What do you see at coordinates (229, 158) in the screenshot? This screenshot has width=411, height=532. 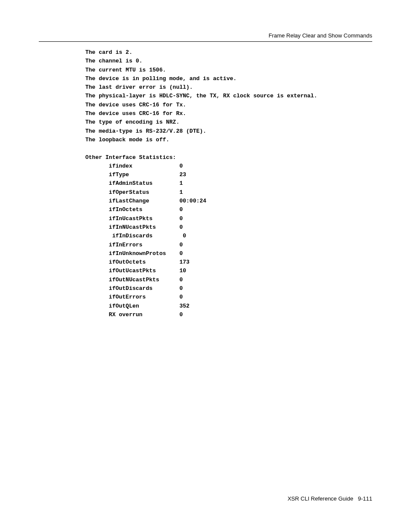 I see `stats-header: Other Interface Statistics:` at bounding box center [229, 158].